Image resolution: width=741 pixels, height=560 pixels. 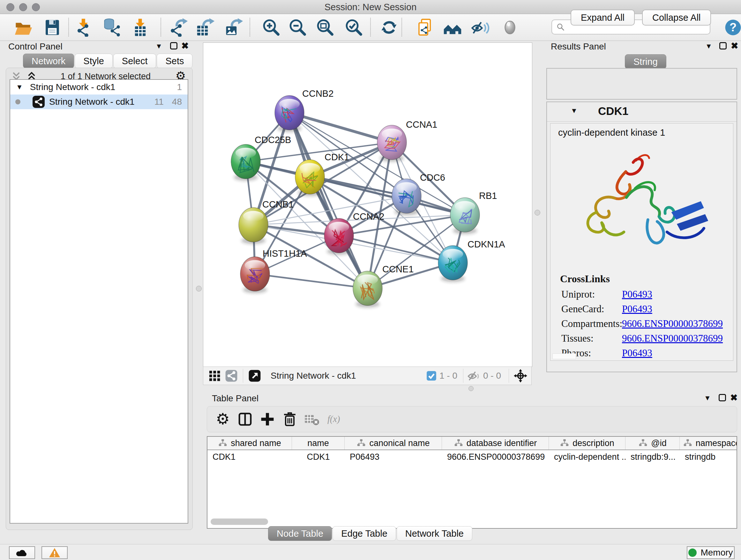 I want to click on expand-all-button: Expand All, so click(x=603, y=17).